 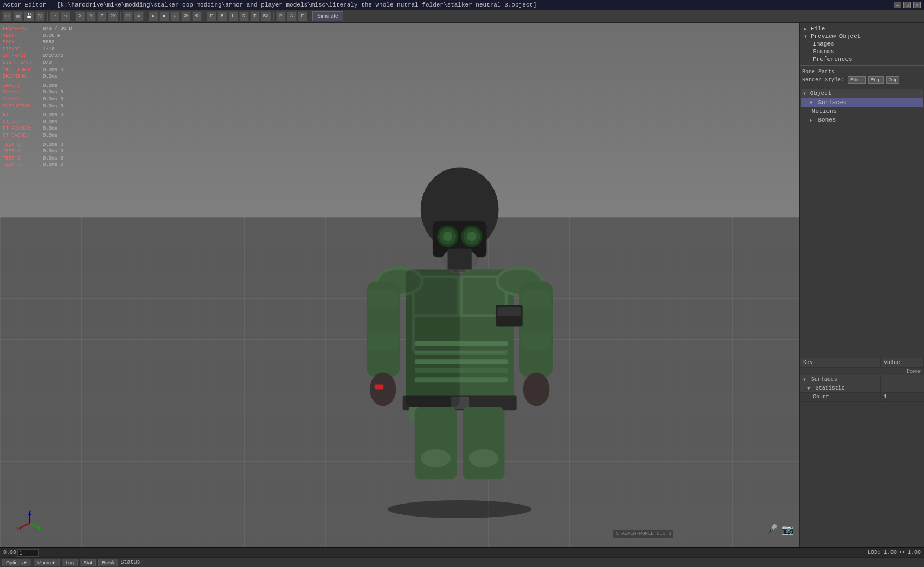 What do you see at coordinates (914, 552) in the screenshot?
I see `lod-value: 1.00` at bounding box center [914, 552].